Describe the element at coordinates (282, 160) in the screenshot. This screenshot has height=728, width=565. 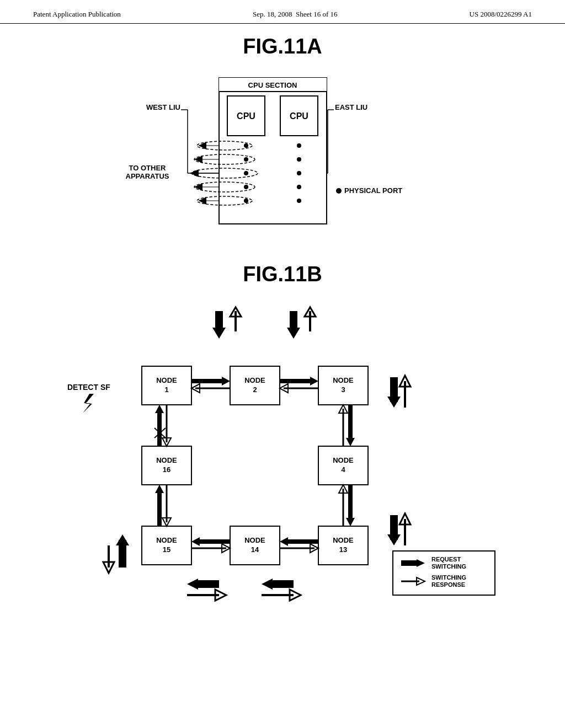
I see `fig11a-svg: CPU SECTION CPU CPU` at that location.